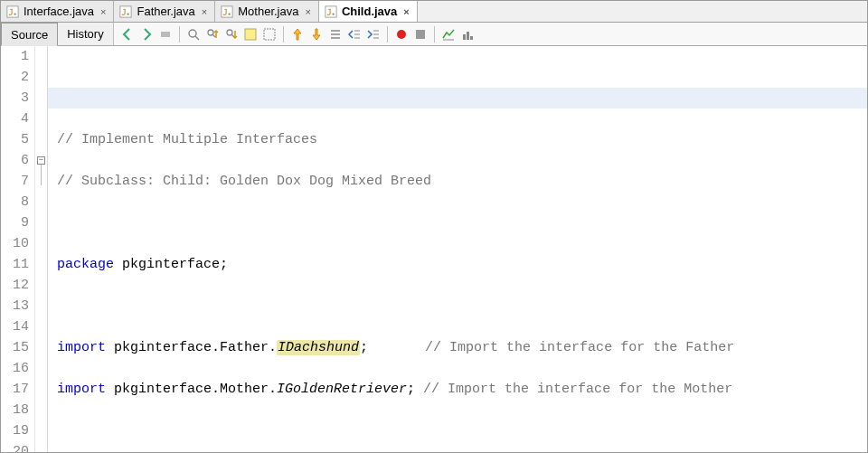  I want to click on highlight-icon, so click(250, 34).